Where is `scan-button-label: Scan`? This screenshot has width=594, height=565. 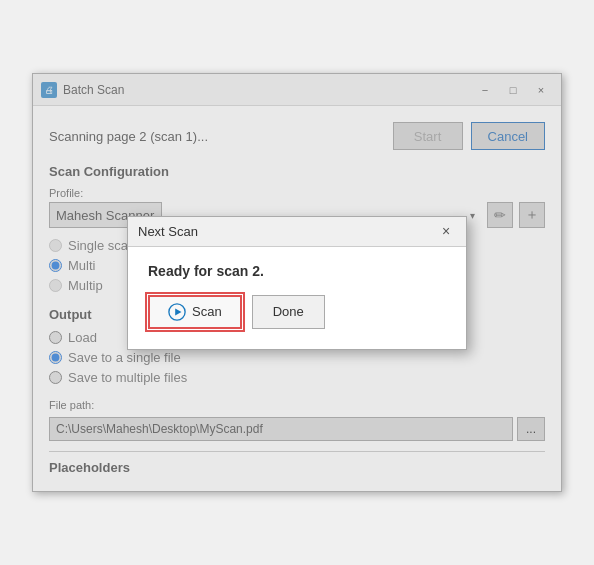 scan-button-label: Scan is located at coordinates (207, 312).